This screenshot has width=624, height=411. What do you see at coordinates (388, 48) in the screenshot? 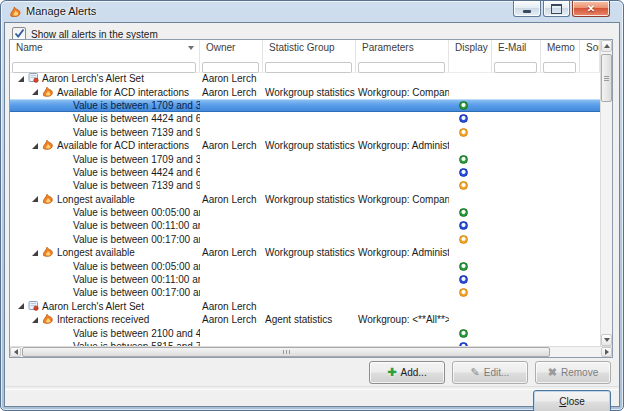
I see `column-header-label: Parameters` at bounding box center [388, 48].